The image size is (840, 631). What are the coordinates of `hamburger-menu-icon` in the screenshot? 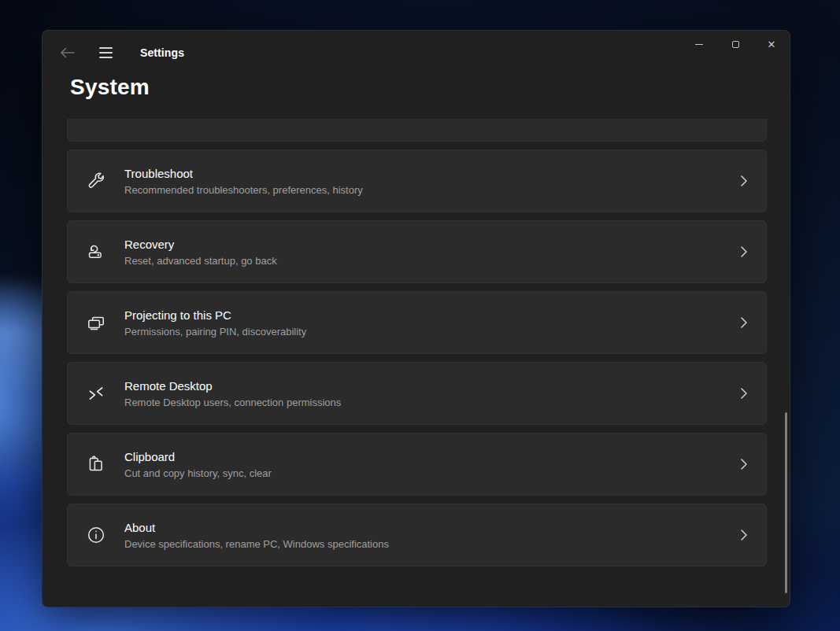 It's located at (105, 53).